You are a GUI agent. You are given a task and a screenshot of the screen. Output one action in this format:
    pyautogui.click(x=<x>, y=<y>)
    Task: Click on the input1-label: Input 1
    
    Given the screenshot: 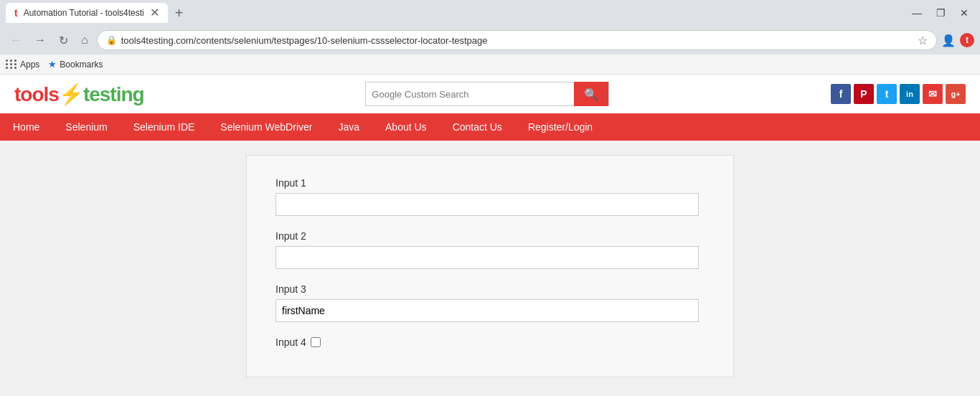 What is the action you would take?
    pyautogui.click(x=490, y=183)
    